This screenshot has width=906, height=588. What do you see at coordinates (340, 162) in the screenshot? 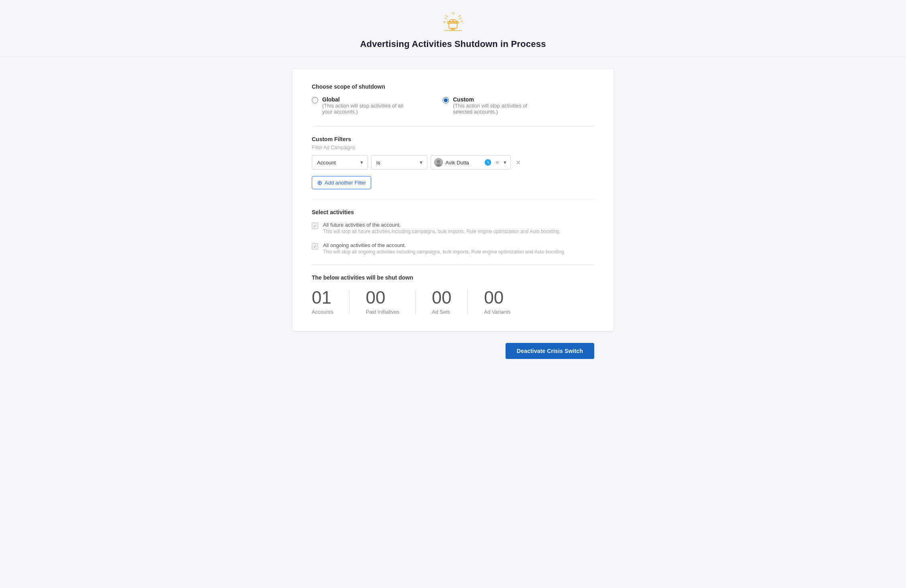
I see `filter-field-wrapper: Account ▼` at bounding box center [340, 162].